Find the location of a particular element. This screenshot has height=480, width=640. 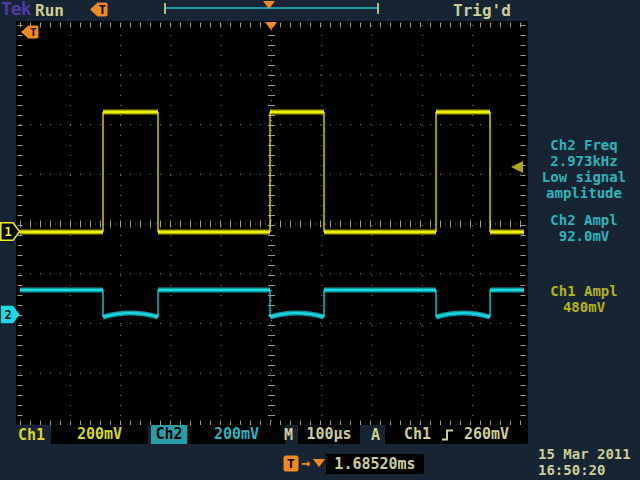

delay-trigger-icon: T is located at coordinates (291, 464).